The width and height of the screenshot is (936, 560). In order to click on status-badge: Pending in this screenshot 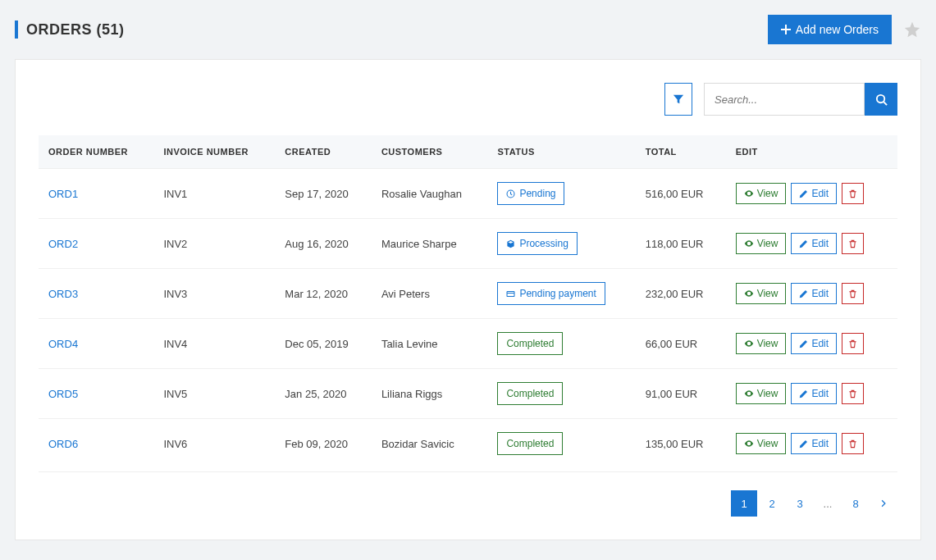, I will do `click(531, 193)`.